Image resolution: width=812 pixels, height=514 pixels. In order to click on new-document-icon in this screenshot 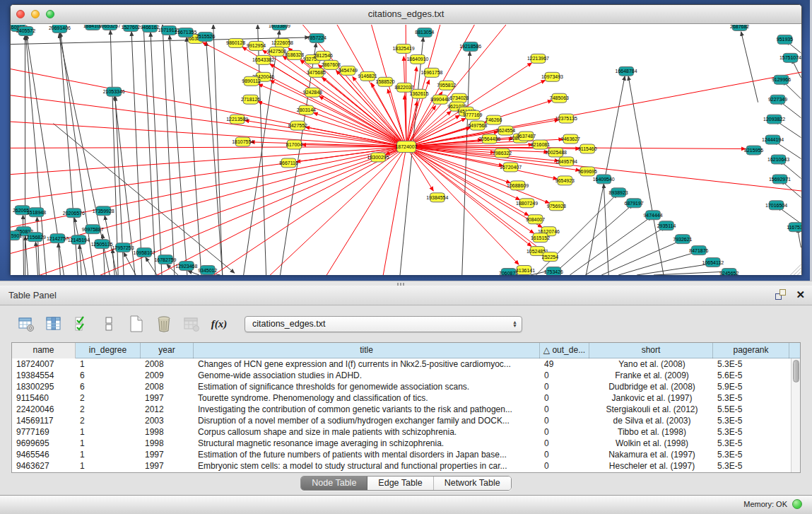, I will do `click(136, 324)`.